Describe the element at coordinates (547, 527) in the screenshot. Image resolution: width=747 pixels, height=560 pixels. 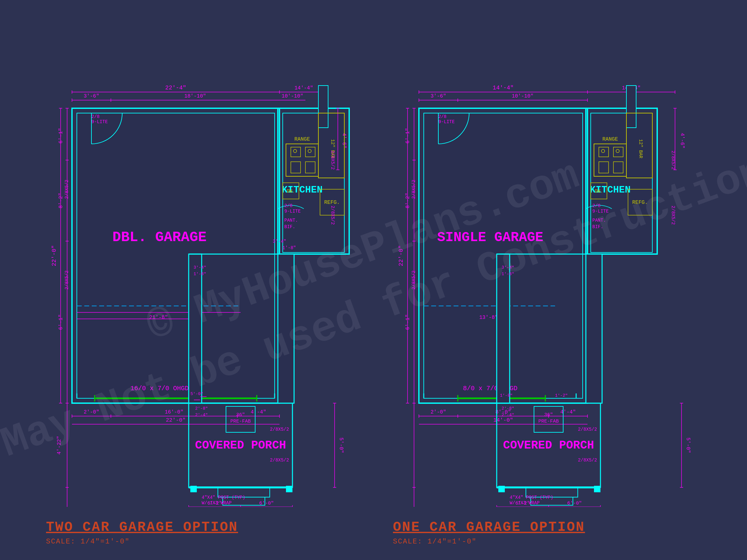
I see `right-plan-title: ONE CAR GARAGE OPTION` at that location.